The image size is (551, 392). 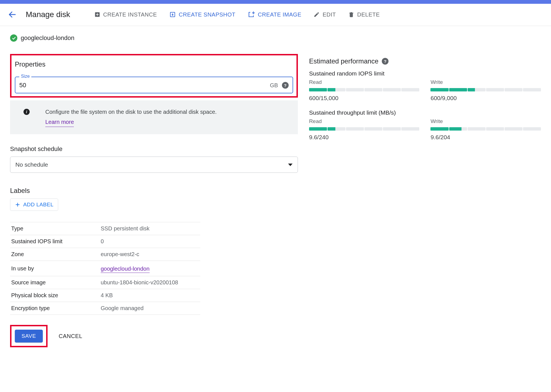 I want to click on create-instance-label: CREATE INSTANCE, so click(x=130, y=15).